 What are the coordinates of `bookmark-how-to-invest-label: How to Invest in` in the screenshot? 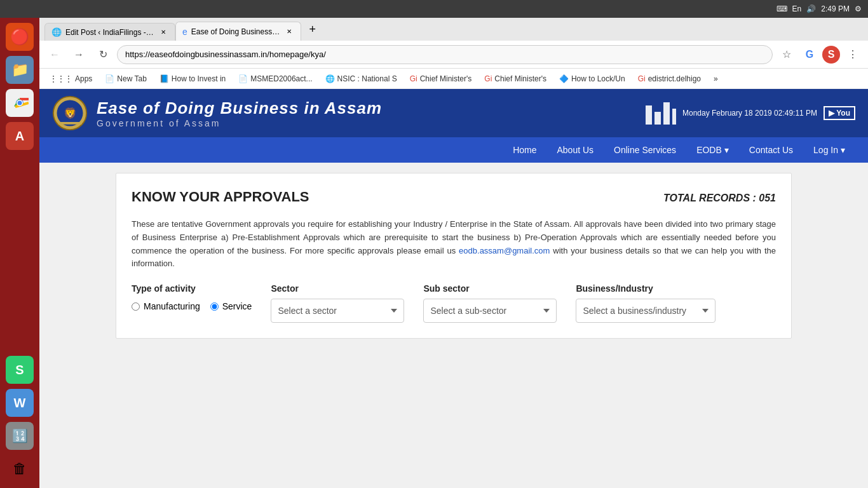 It's located at (198, 79).